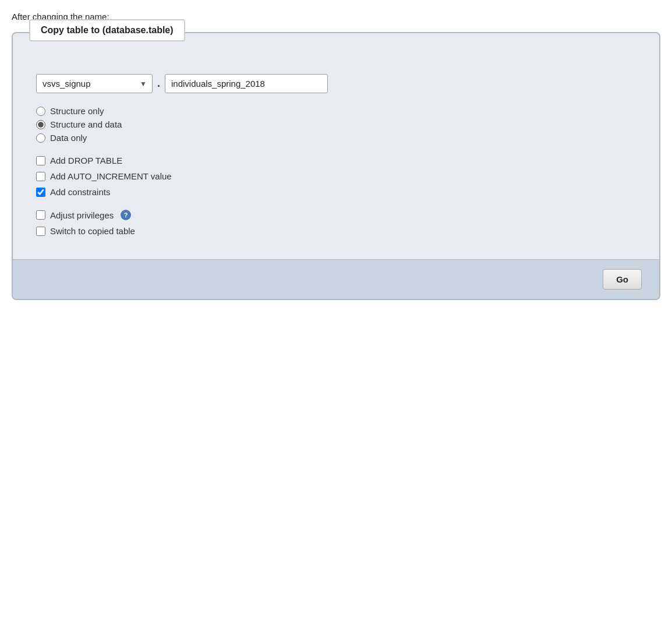 Image resolution: width=672 pixels, height=628 pixels. Describe the element at coordinates (336, 84) in the screenshot. I see `table-selector-row: vsvs_signup ▼ .` at that location.